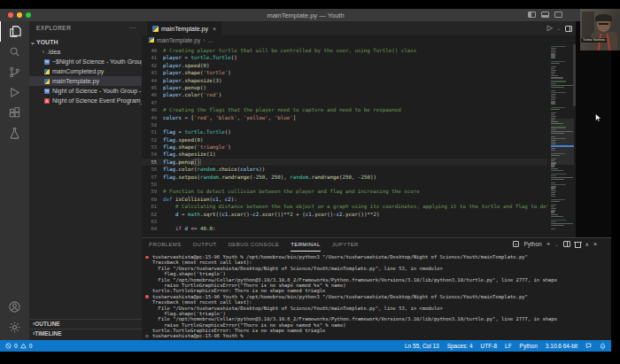 The image size is (620, 364). I want to click on split-editor-icon, so click(569, 28).